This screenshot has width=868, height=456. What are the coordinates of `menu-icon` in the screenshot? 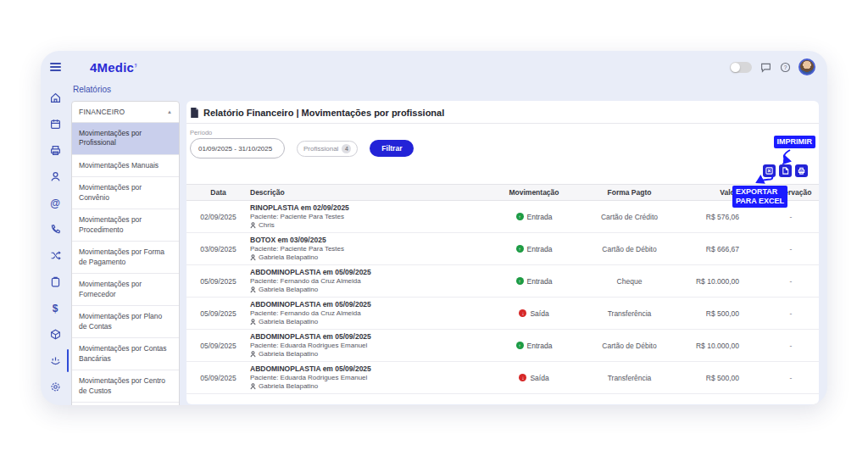 It's located at (56, 67).